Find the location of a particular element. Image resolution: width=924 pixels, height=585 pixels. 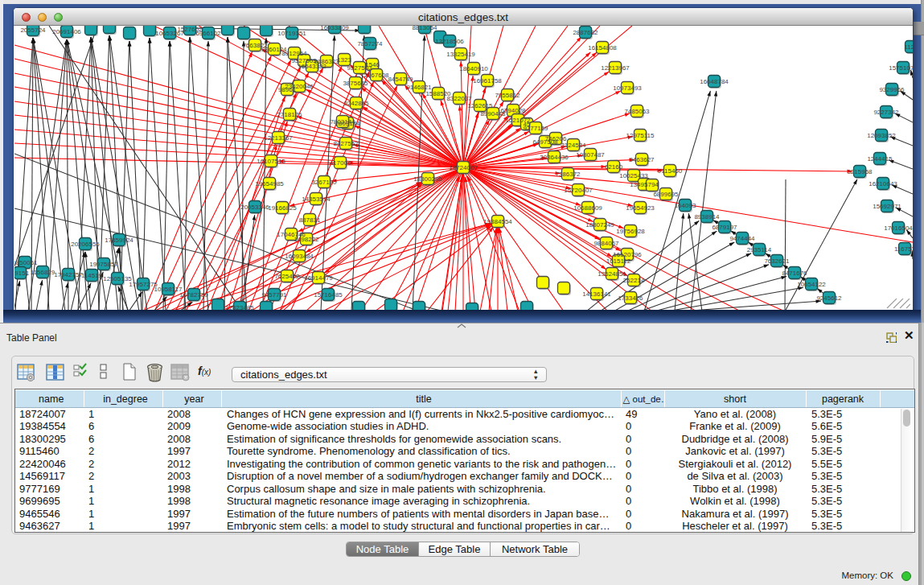

svg-text: 1121 is located at coordinates (909, 47).